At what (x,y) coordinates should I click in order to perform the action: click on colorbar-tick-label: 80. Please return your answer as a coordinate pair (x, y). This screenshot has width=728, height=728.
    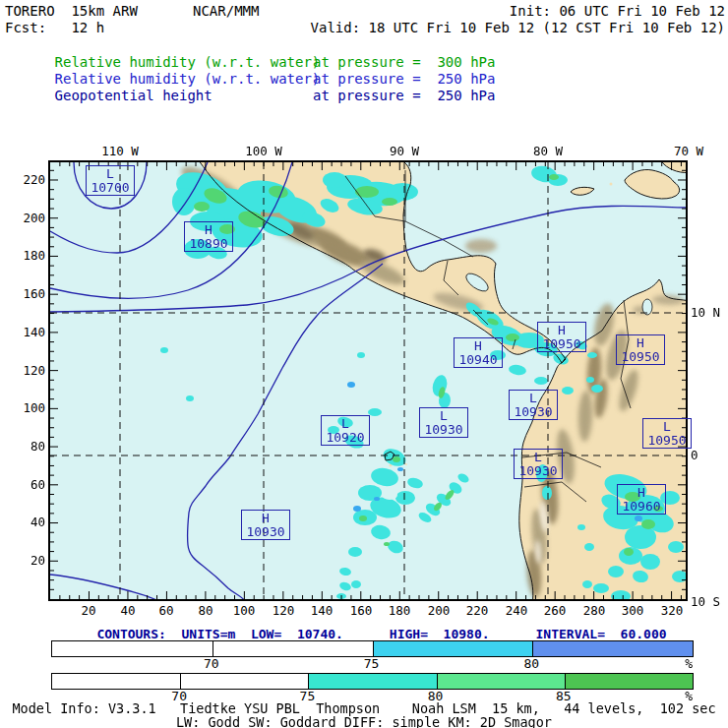
    Looking at the image, I should click on (531, 663).